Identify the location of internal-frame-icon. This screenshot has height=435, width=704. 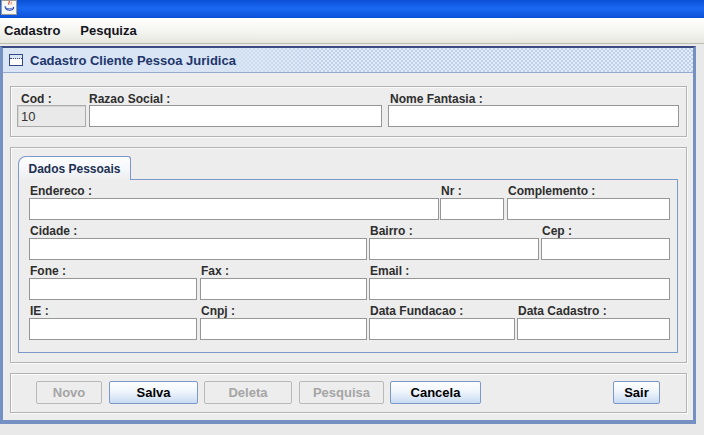
(16, 60).